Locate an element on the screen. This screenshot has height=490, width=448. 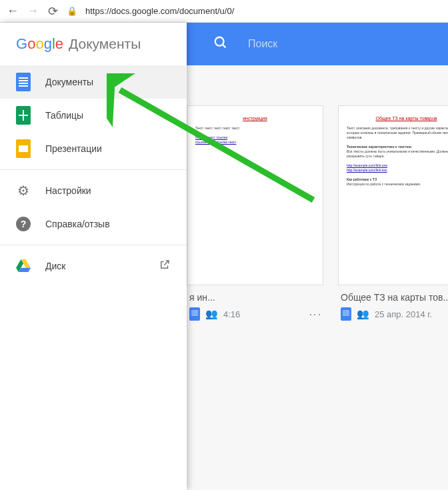
gear-icon: ⚙ is located at coordinates (23, 191).